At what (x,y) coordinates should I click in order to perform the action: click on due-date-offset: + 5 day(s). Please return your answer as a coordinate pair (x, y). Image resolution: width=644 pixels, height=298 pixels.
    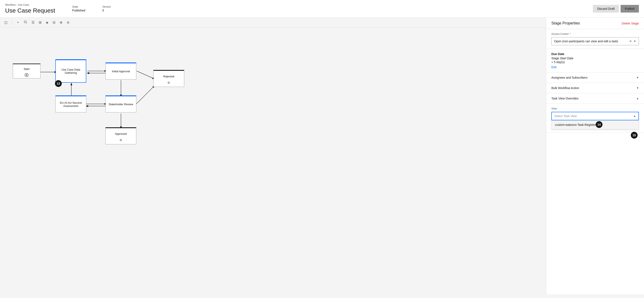
    Looking at the image, I should click on (595, 62).